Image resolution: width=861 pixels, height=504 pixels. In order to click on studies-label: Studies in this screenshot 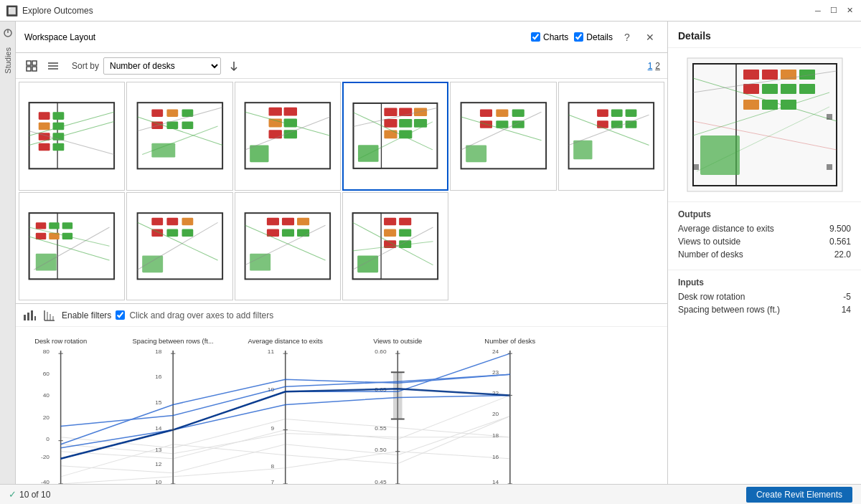, I will do `click(8, 60)`.